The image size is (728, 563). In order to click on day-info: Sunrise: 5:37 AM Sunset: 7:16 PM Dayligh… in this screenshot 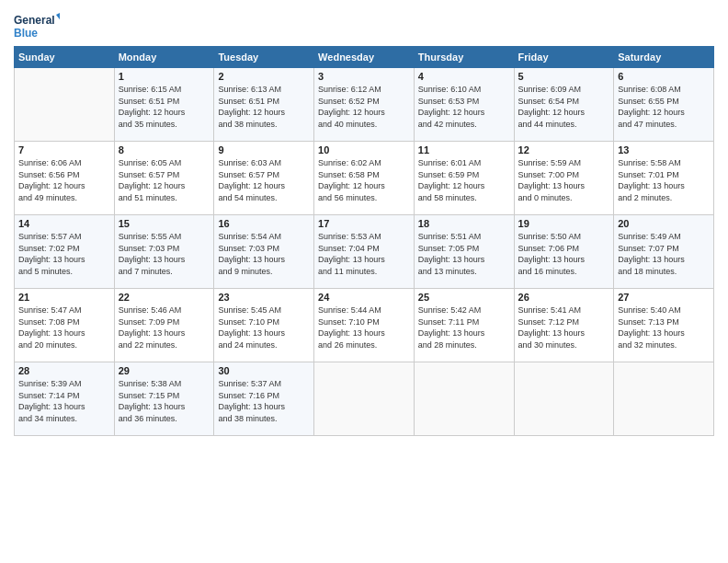, I will do `click(264, 401)`.